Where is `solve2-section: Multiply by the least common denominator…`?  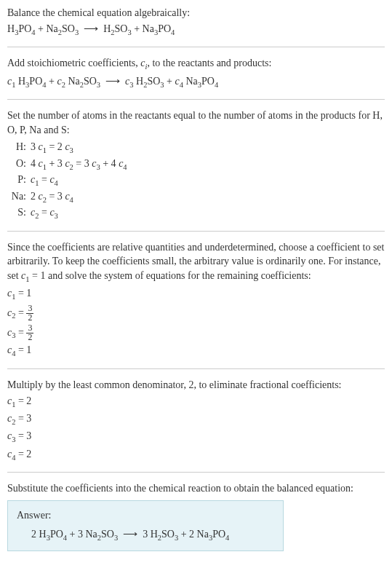 solve2-section: Multiply by the least common denominator… is located at coordinates (196, 421).